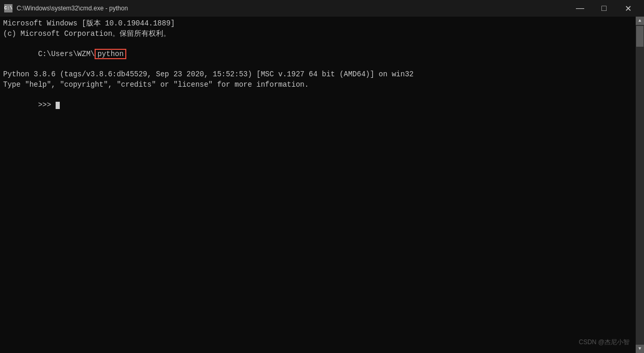 The height and width of the screenshot is (353, 644). I want to click on scrollbar: ▲ ▼, so click(640, 185).